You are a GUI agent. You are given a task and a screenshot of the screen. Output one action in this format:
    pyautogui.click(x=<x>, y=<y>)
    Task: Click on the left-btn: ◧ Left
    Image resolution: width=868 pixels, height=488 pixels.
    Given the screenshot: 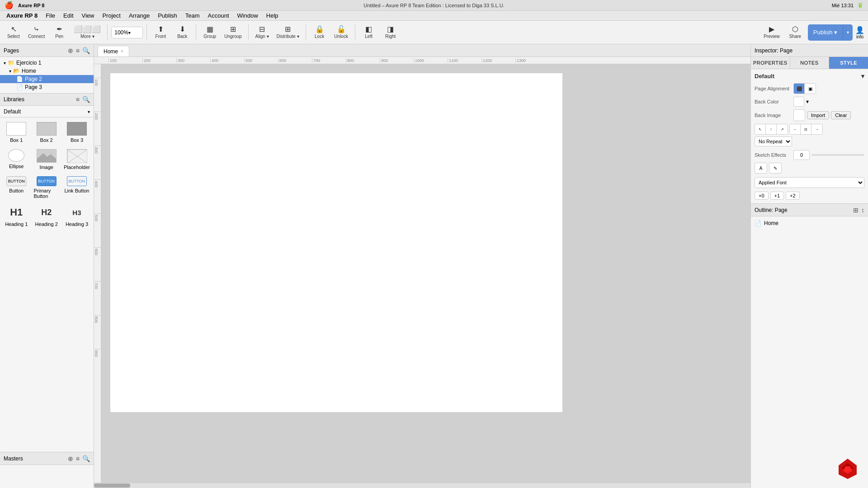 What is the action you would take?
    pyautogui.click(x=369, y=33)
    